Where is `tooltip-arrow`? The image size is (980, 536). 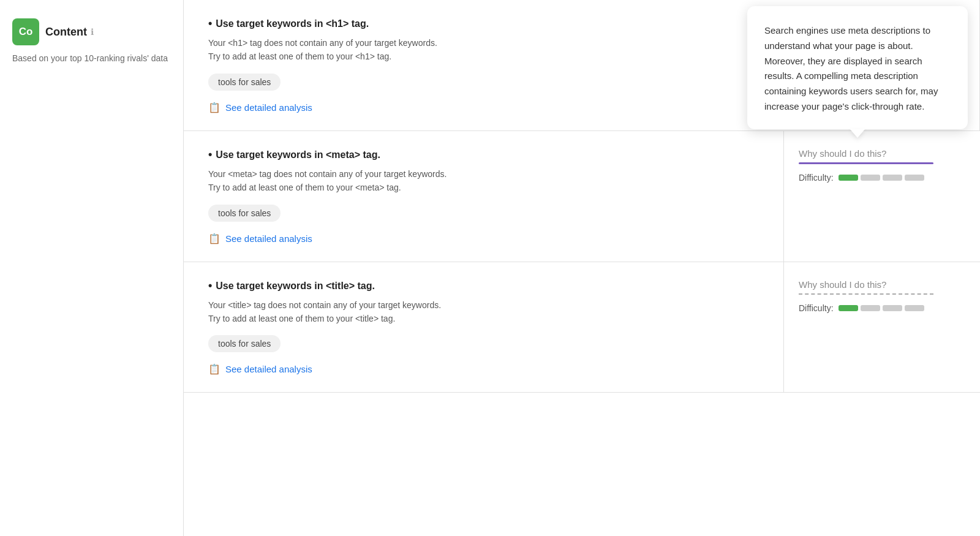
tooltip-arrow is located at coordinates (858, 134).